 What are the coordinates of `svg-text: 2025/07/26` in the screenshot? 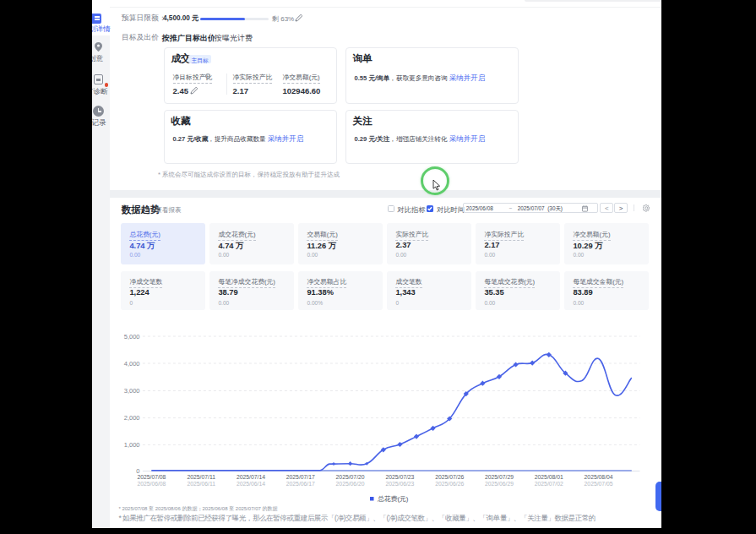 It's located at (449, 477).